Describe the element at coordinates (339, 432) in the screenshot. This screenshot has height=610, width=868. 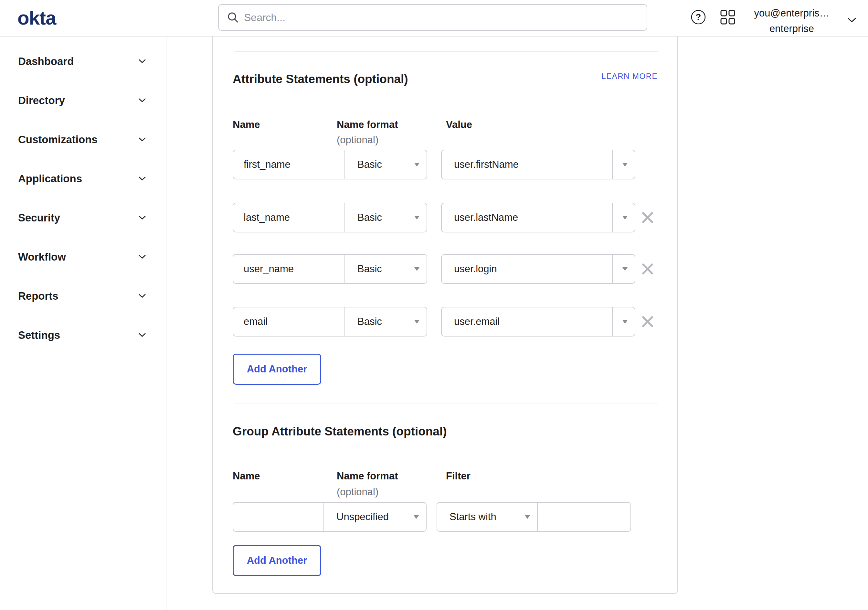
I see `group-attribute-statements-title: Group Attribute Statements (optional)` at that location.